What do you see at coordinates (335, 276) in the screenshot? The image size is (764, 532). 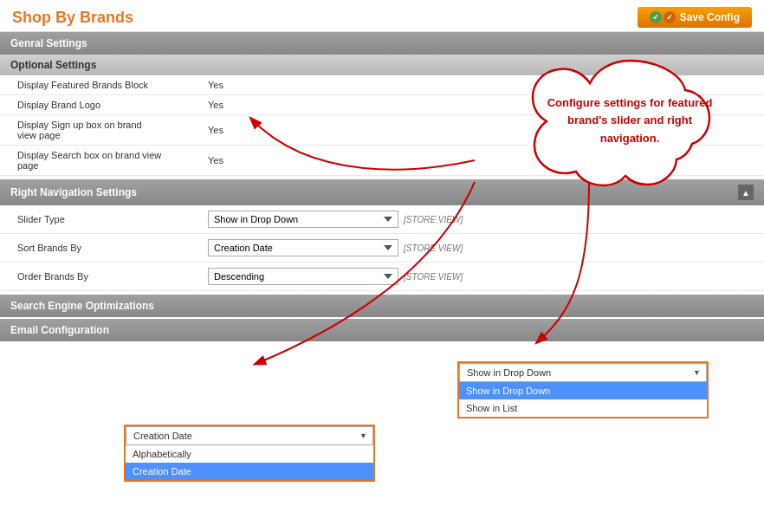 I see `order-brands-select-wrapper: Descending Ascending [STORE VIEW]` at bounding box center [335, 276].